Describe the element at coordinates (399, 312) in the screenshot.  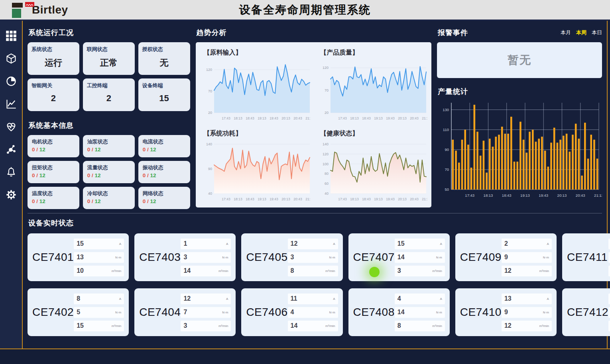
I see `device-card: CE74084A14N·m8m³/min` at that location.